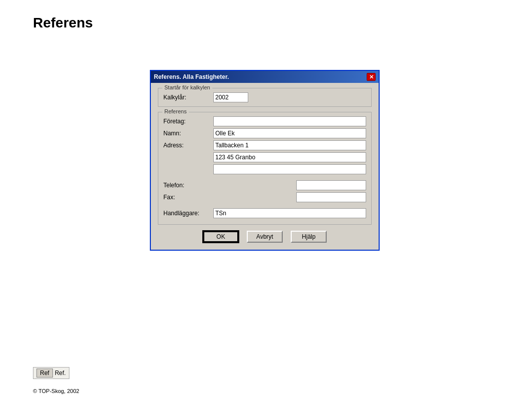 This screenshot has width=532, height=399. Describe the element at coordinates (188, 97) in the screenshot. I see `kalkylar-label: Kalkylår:` at that location.